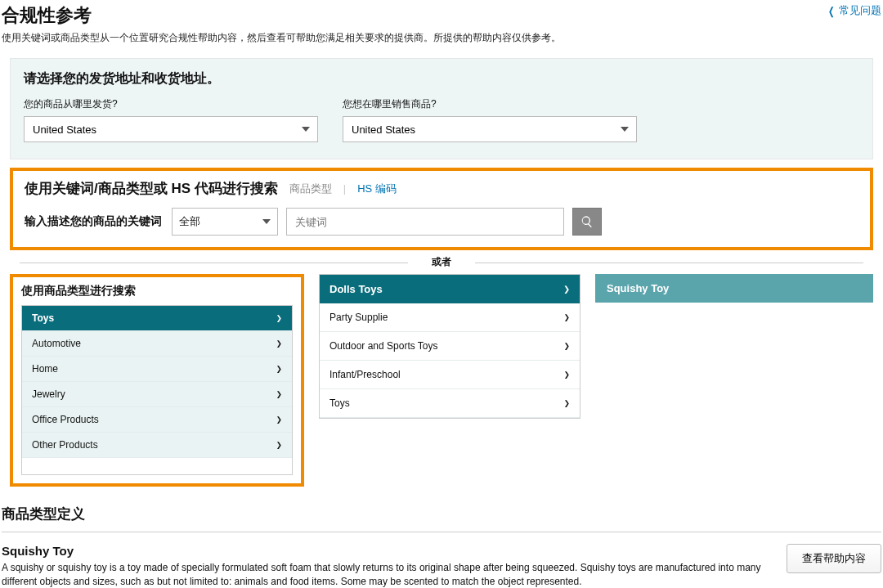 Image resolution: width=883 pixels, height=588 pixels. What do you see at coordinates (450, 347) in the screenshot?
I see `category-level2-item: Outdoor and Sports Toys ❯` at bounding box center [450, 347].